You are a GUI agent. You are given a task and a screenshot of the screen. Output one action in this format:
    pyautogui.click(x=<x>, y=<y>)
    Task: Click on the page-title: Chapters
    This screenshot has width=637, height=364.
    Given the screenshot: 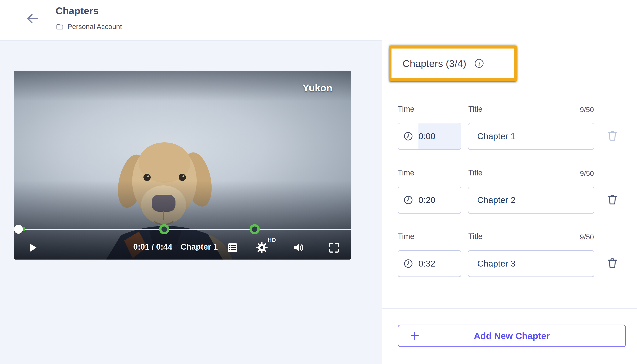 What is the action you would take?
    pyautogui.click(x=77, y=11)
    